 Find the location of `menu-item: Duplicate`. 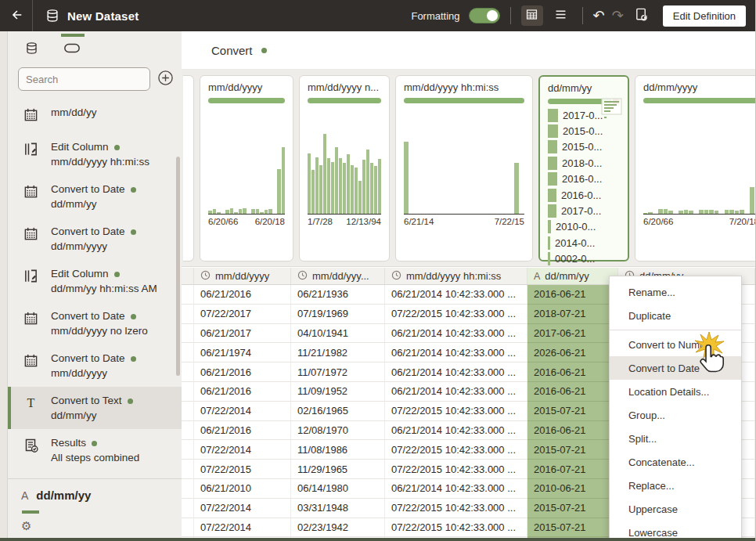

menu-item: Duplicate is located at coordinates (675, 316).